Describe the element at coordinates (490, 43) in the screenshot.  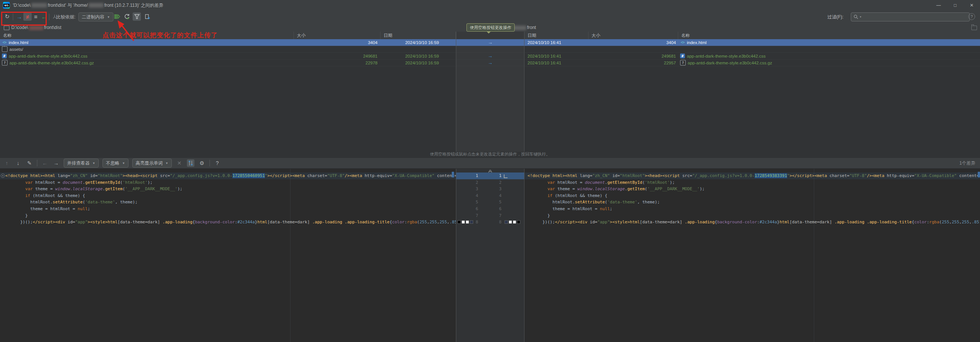
I see `table-row: <>index.html34042024/10/10 16:59→2024/10…` at that location.